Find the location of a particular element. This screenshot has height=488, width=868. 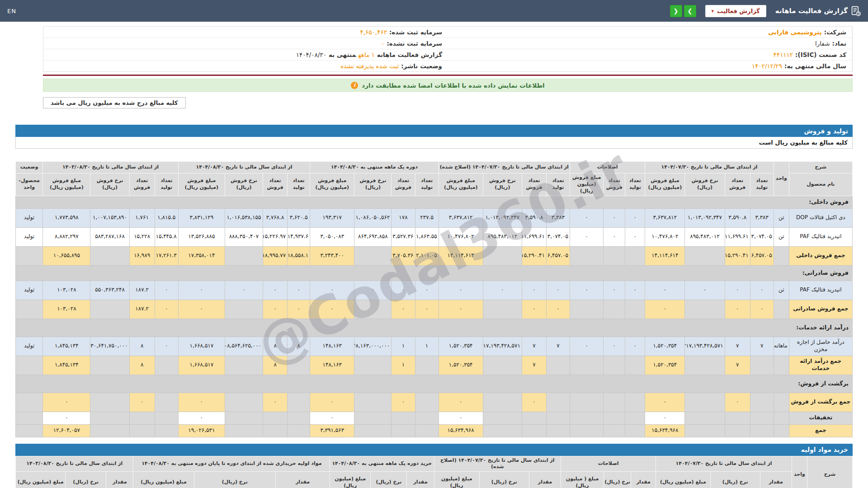

col-sub: نرخ فروش (ریال) is located at coordinates (705, 185).